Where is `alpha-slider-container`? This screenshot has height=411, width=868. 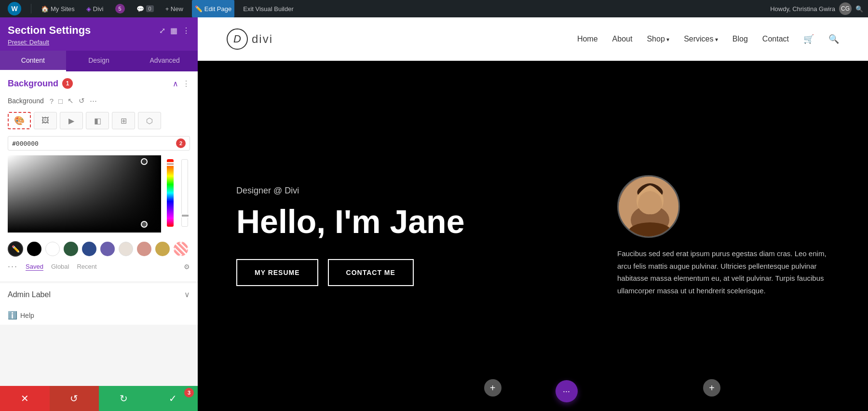 alpha-slider-container is located at coordinates (185, 194).